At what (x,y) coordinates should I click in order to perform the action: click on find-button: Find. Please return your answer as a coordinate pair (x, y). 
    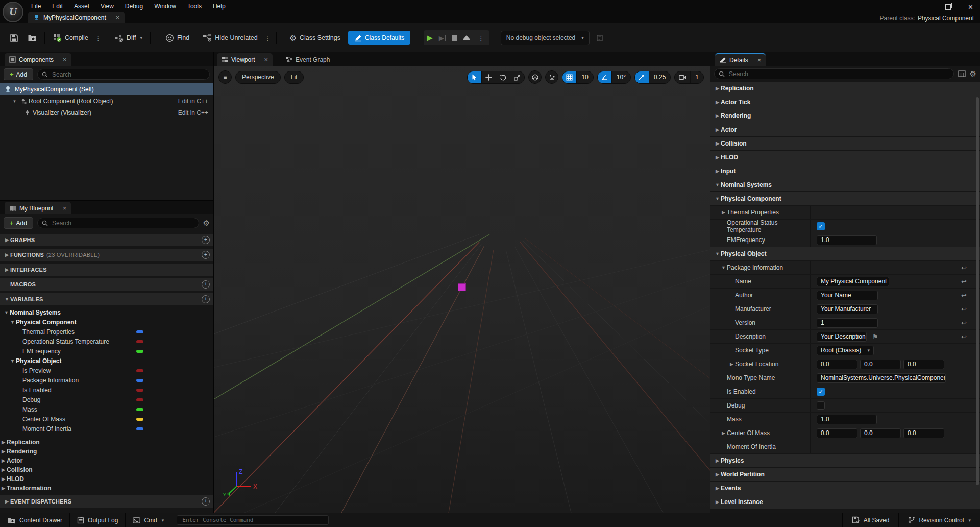
    Looking at the image, I should click on (178, 38).